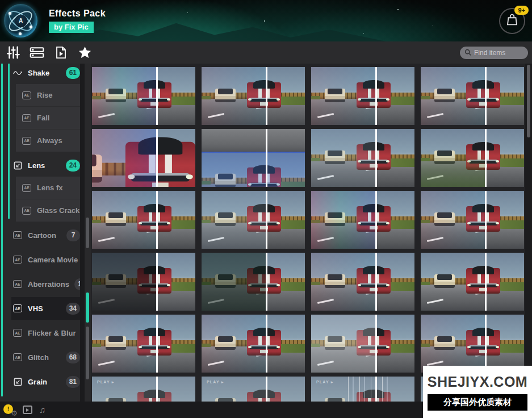 This screenshot has height=418, width=532. What do you see at coordinates (512, 21) in the screenshot?
I see `cart-button: 9+` at bounding box center [512, 21].